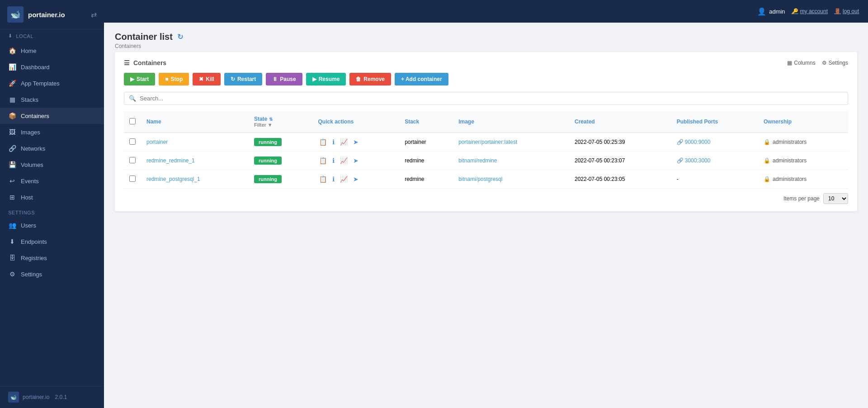  Describe the element at coordinates (837, 11) in the screenshot. I see `logout-icon: 🚪` at that location.